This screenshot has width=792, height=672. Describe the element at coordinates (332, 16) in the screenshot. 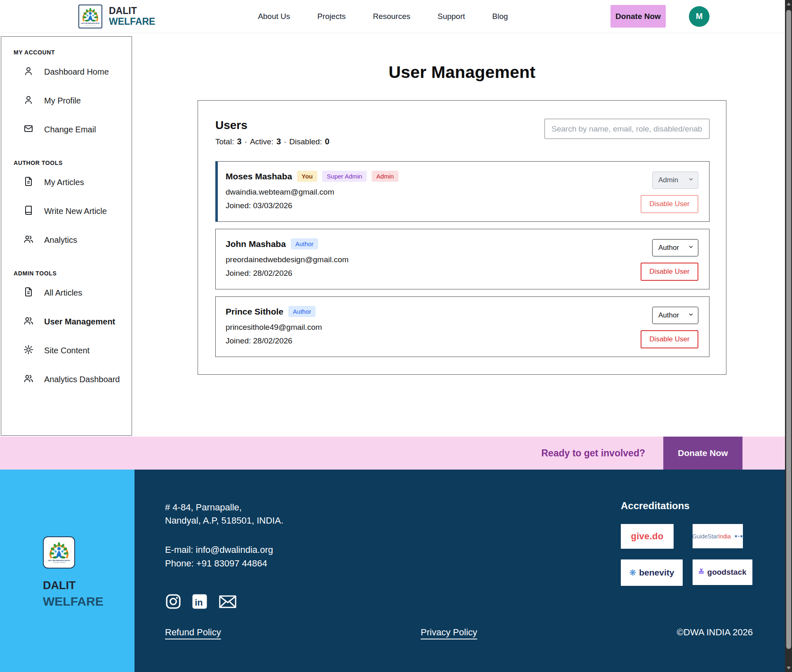

I see `nav-projects: Projects` at that location.